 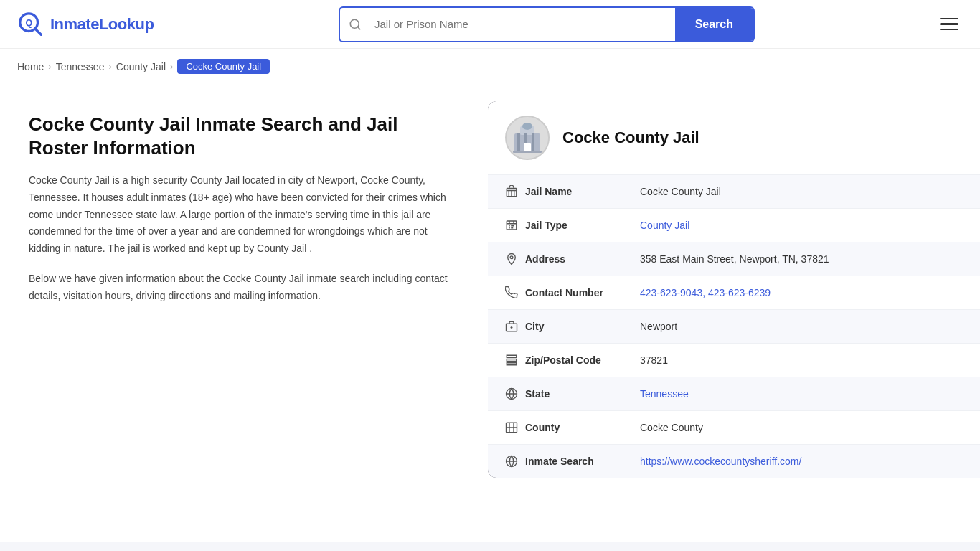 I want to click on row-value-4: Newport, so click(x=801, y=326).